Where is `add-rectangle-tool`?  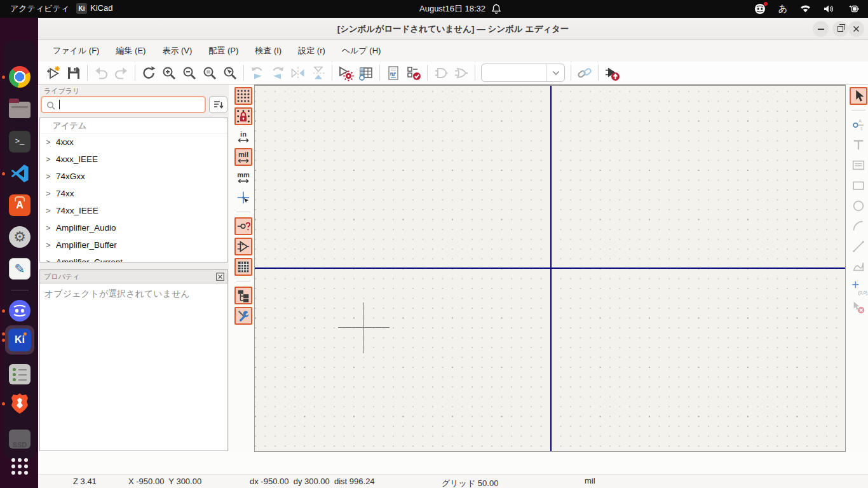 add-rectangle-tool is located at coordinates (858, 186).